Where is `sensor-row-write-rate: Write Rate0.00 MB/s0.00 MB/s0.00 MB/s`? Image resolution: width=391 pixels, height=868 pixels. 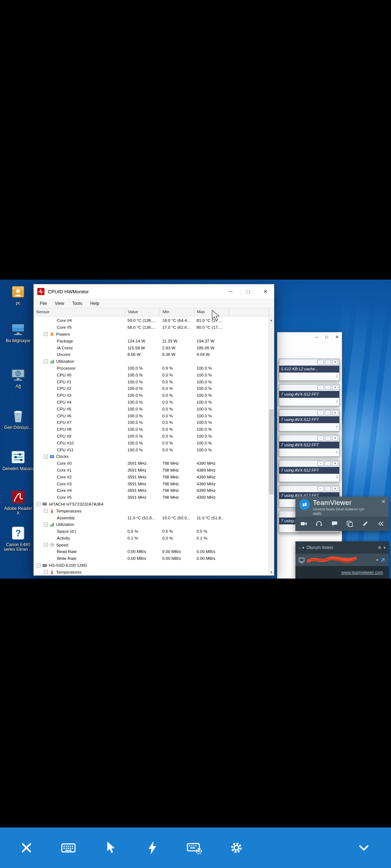 sensor-row-write-rate: Write Rate0.00 MB/s0.00 MB/s0.00 MB/s is located at coordinates (151, 558).